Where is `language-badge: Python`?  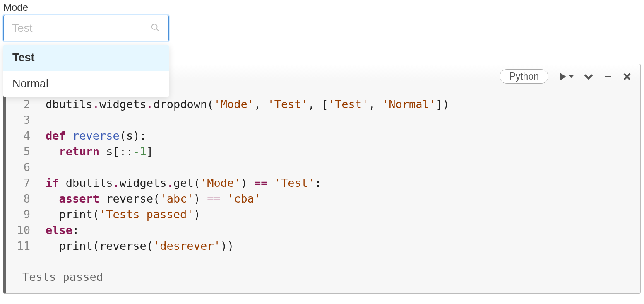
language-badge: Python is located at coordinates (524, 76).